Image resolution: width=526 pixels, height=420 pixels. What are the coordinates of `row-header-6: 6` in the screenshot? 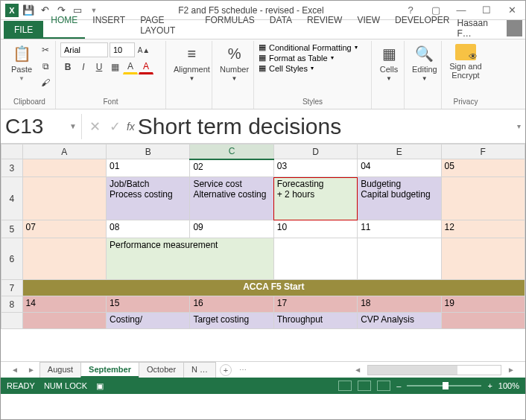 It's located at (12, 259).